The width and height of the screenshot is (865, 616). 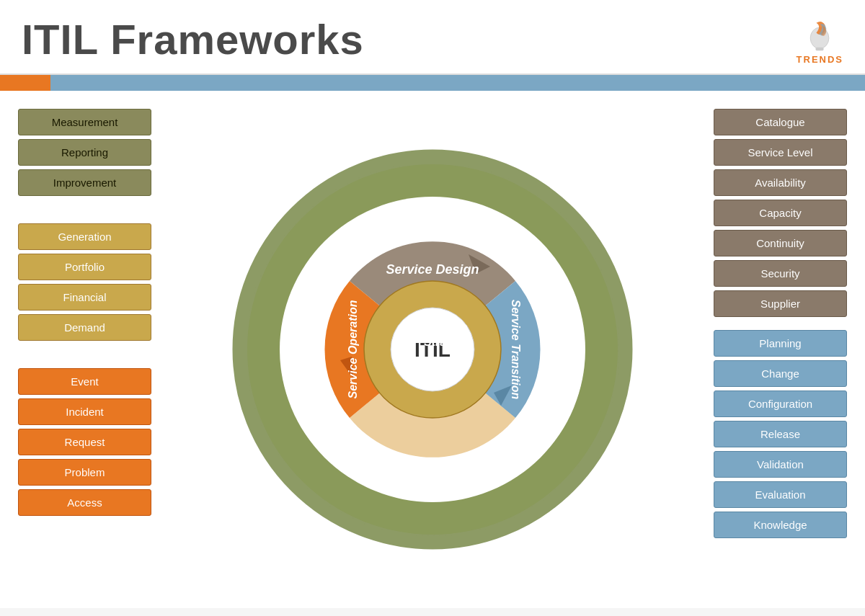 What do you see at coordinates (85, 183) in the screenshot?
I see `improvement-button: Improvement` at bounding box center [85, 183].